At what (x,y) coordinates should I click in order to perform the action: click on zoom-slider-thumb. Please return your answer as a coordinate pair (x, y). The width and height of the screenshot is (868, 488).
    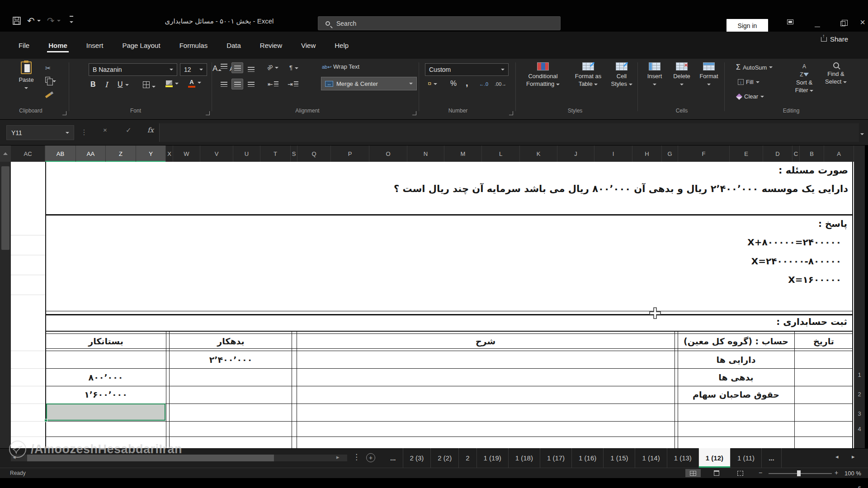
    Looking at the image, I should click on (799, 474).